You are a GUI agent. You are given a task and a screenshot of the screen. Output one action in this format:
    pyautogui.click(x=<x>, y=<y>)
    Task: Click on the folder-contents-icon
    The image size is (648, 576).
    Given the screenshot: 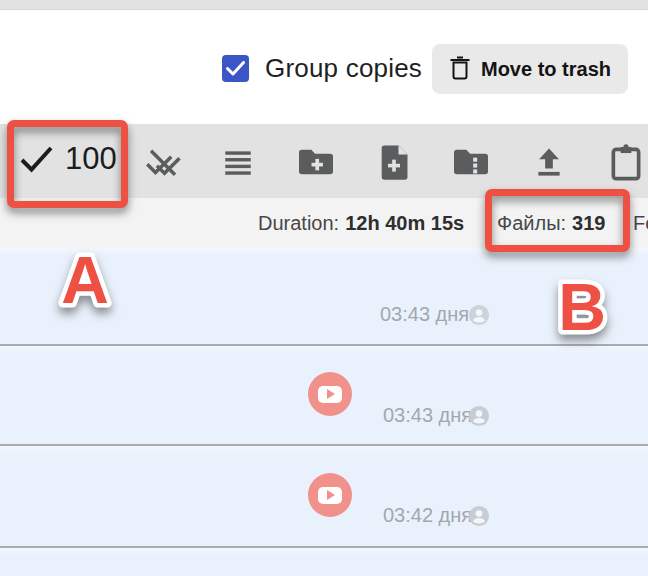 What is the action you would take?
    pyautogui.click(x=471, y=162)
    